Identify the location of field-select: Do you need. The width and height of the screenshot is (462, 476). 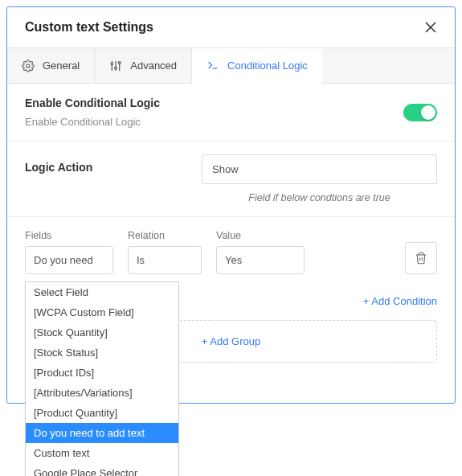
(69, 261).